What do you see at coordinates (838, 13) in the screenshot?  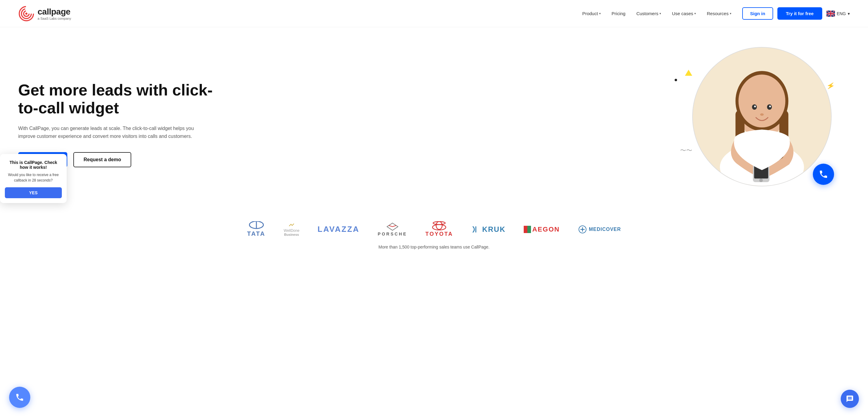 I see `language-selector: ENG ▾` at bounding box center [838, 13].